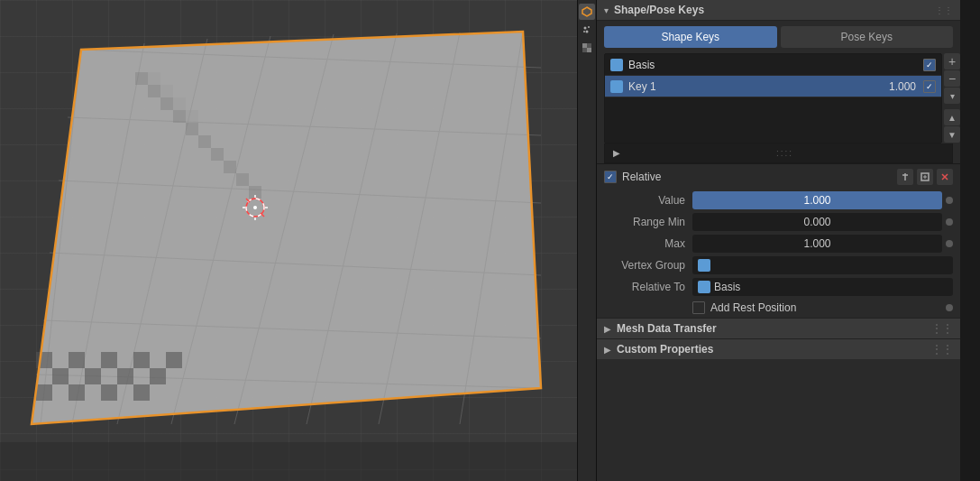  What do you see at coordinates (606, 11) in the screenshot?
I see `collapse-arrow: ▾` at bounding box center [606, 11].